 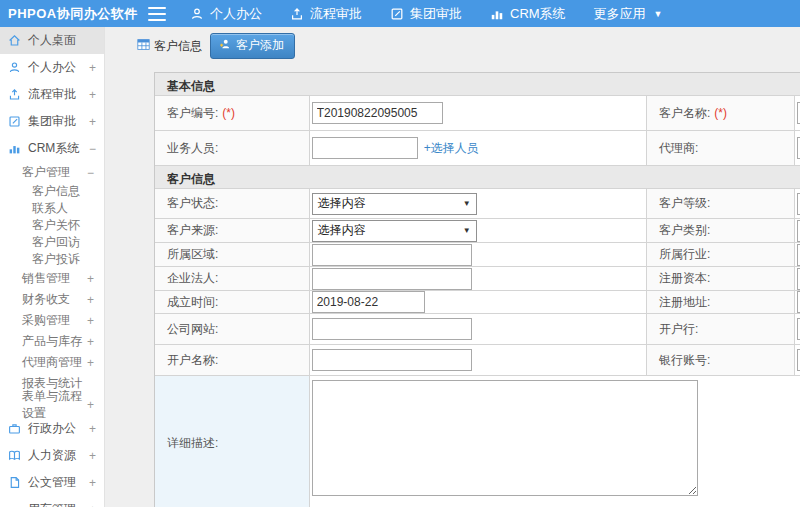 I want to click on sidebar-item-workflow-approval: 流程审批 +, so click(x=52, y=94).